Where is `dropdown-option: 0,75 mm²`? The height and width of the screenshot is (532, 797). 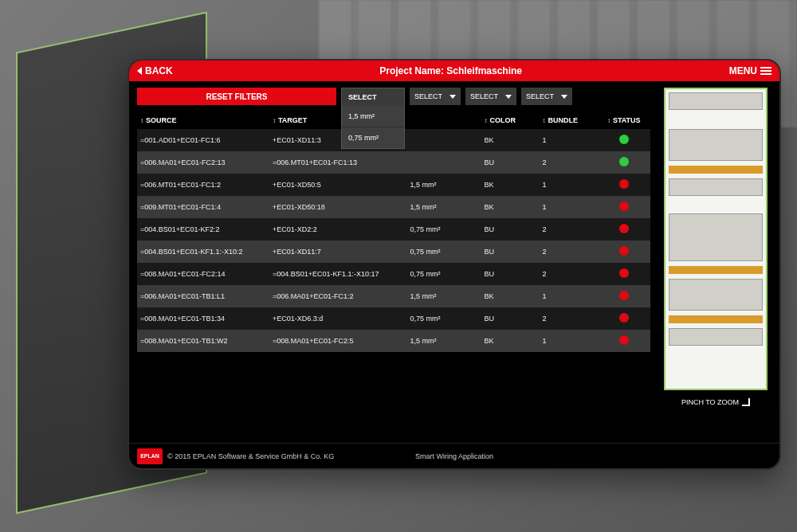 dropdown-option: 0,75 mm² is located at coordinates (373, 137).